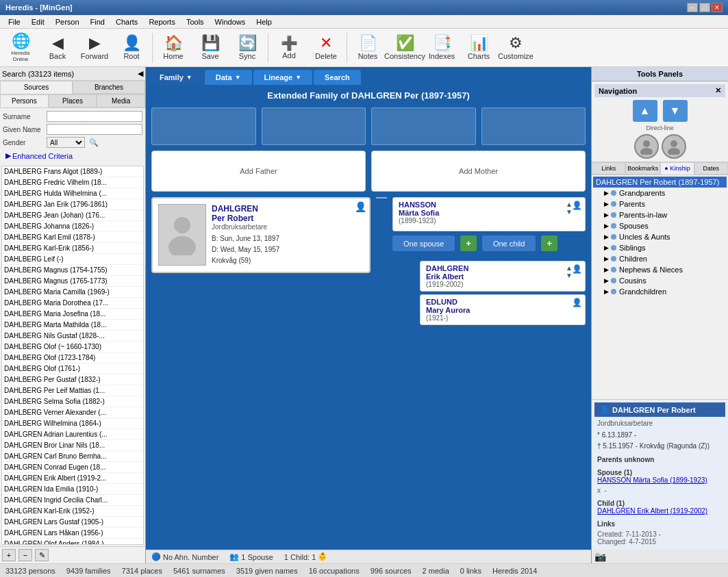 The height and width of the screenshot is (577, 728). What do you see at coordinates (73, 457) in the screenshot?
I see `list-item: DAHLGREN Carl Bruno Bernha...` at bounding box center [73, 457].